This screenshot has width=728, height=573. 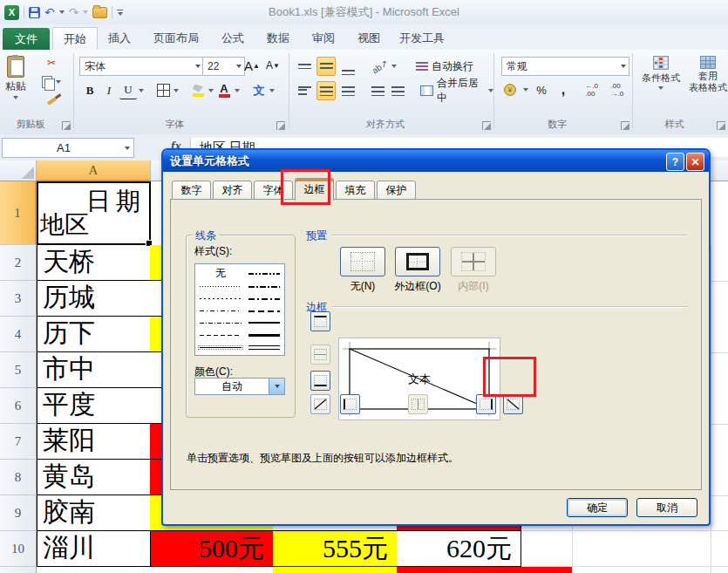 I want to click on row-header-8: 8, so click(x=18, y=478).